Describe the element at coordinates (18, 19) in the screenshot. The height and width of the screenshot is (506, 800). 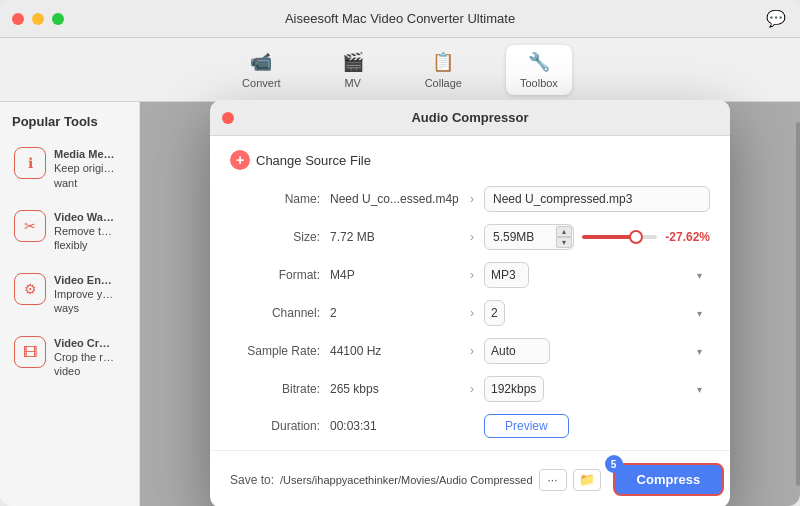
I see `close-button` at that location.